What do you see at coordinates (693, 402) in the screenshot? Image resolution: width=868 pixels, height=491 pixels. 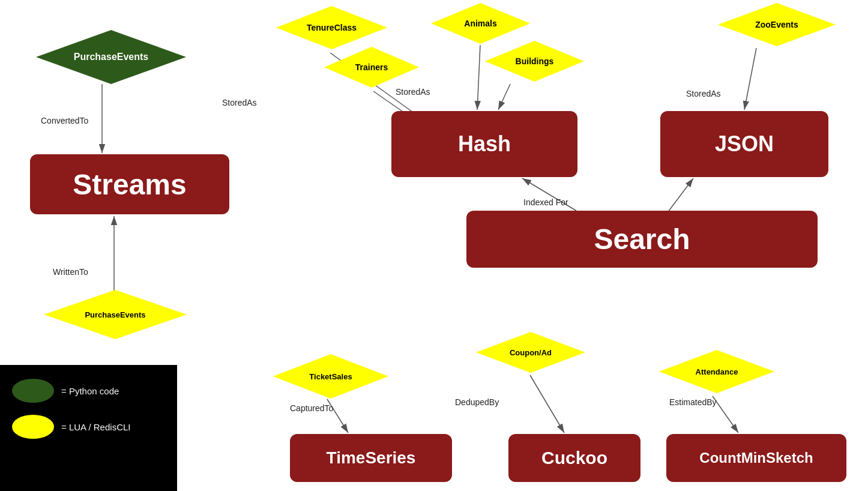 I see `estimatedby-label: EstimatedBy` at bounding box center [693, 402].